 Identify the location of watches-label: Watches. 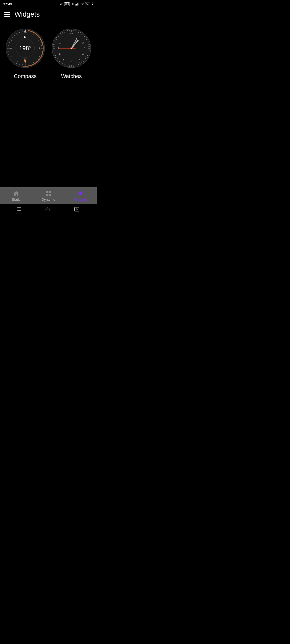
(71, 76).